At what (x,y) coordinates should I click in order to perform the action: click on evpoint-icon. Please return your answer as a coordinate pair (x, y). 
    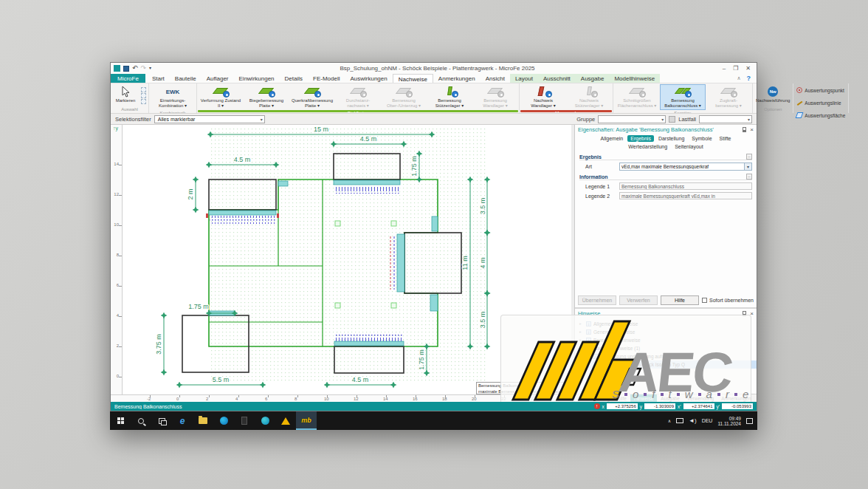
    Looking at the image, I should click on (799, 90).